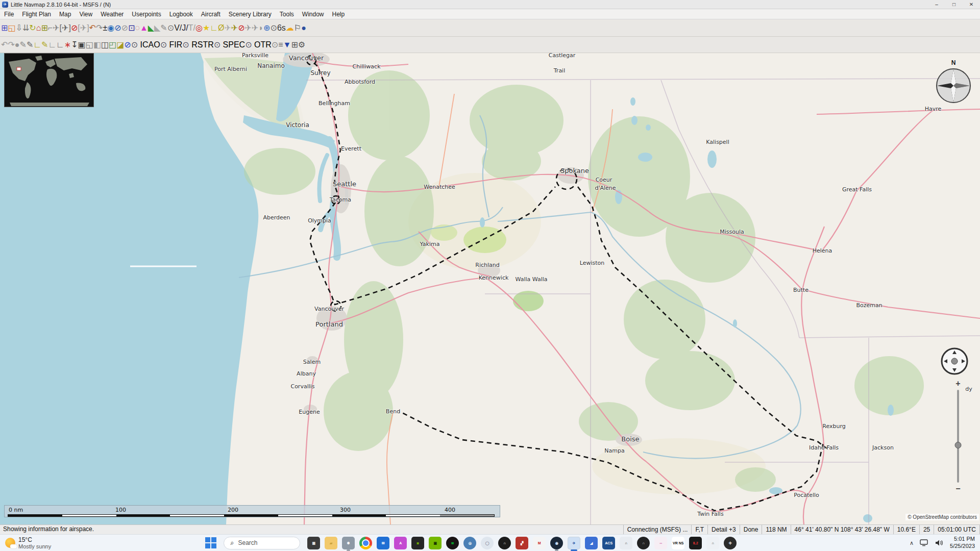 The height and width of the screenshot is (551, 980). I want to click on zoom-out-button: −, so click(958, 489).